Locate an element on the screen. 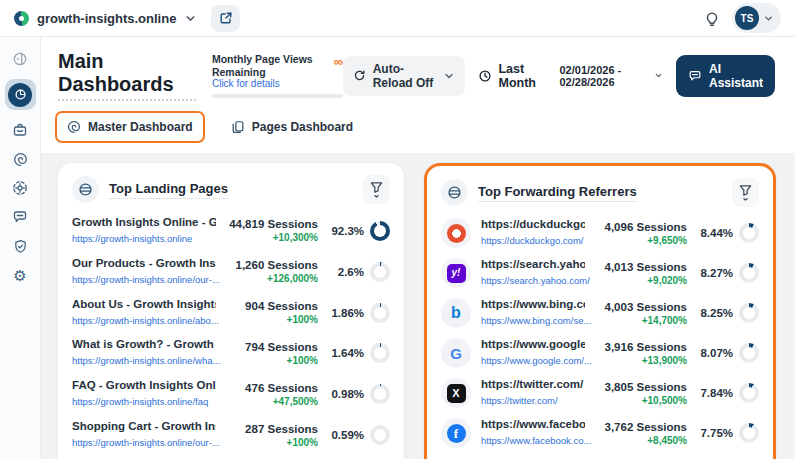 The height and width of the screenshot is (459, 795). sessions-value: 3,762 Sessions is located at coordinates (636, 427).